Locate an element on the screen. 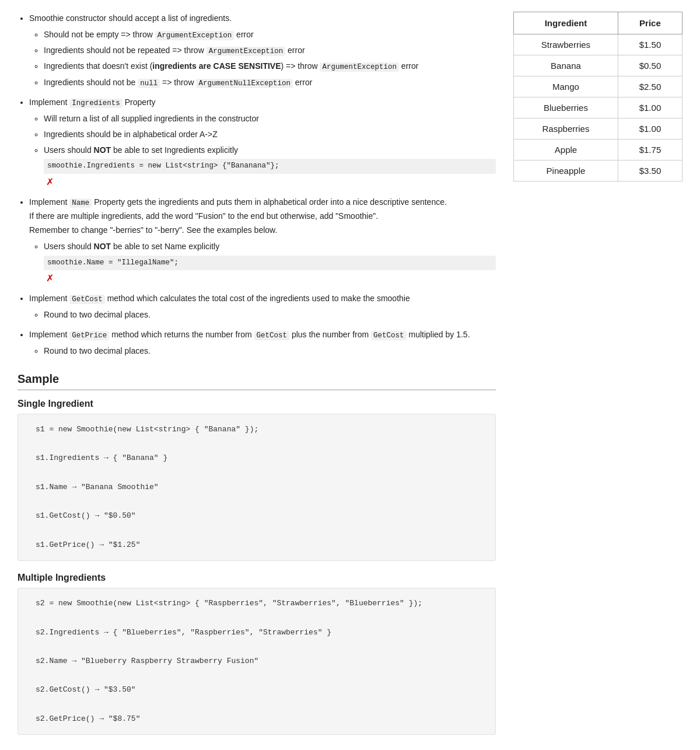 Image resolution: width=700 pixels, height=750 pixels. code-getcost: GetCost is located at coordinates (88, 299).